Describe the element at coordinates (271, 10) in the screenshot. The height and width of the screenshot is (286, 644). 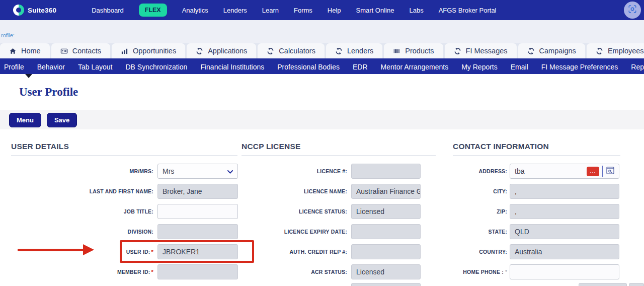
I see `nav-item-learn: Learn` at that location.